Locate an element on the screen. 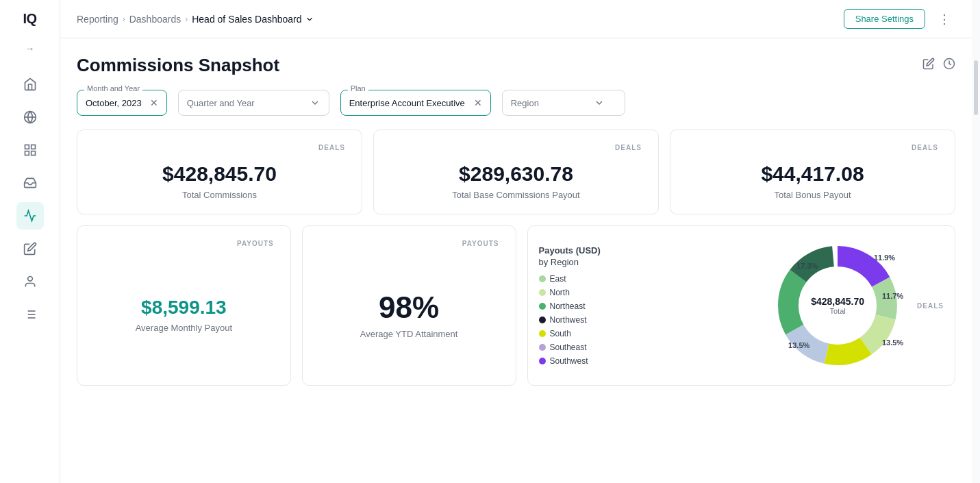 The height and width of the screenshot is (483, 980). quarter-year-filter: Quarter and Year is located at coordinates (253, 103).